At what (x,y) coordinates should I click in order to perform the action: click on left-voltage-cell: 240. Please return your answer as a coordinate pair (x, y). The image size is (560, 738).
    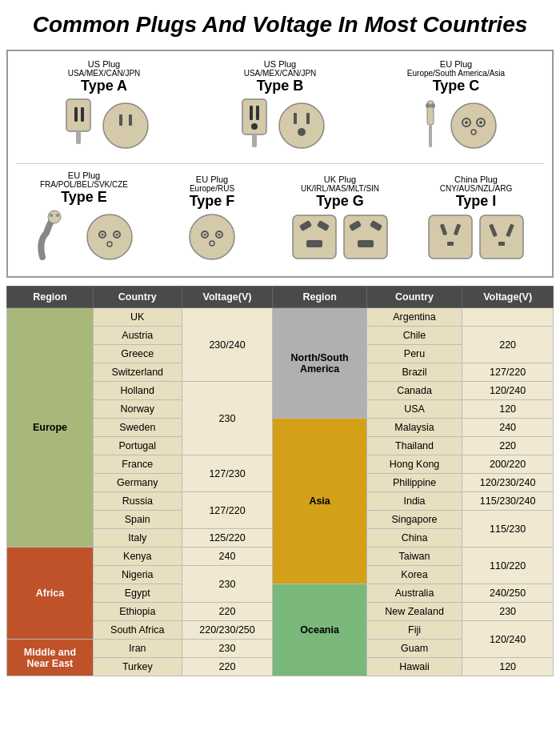
    Looking at the image, I should click on (227, 557).